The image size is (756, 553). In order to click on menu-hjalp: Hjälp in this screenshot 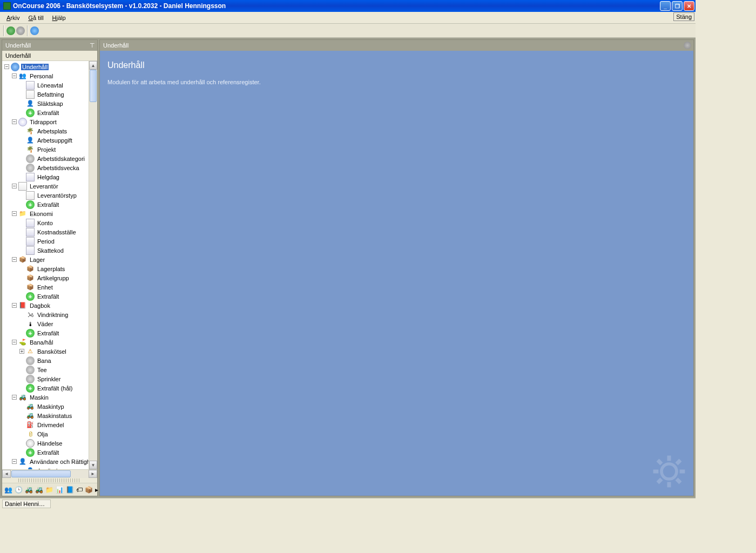, I will do `click(59, 18)`.